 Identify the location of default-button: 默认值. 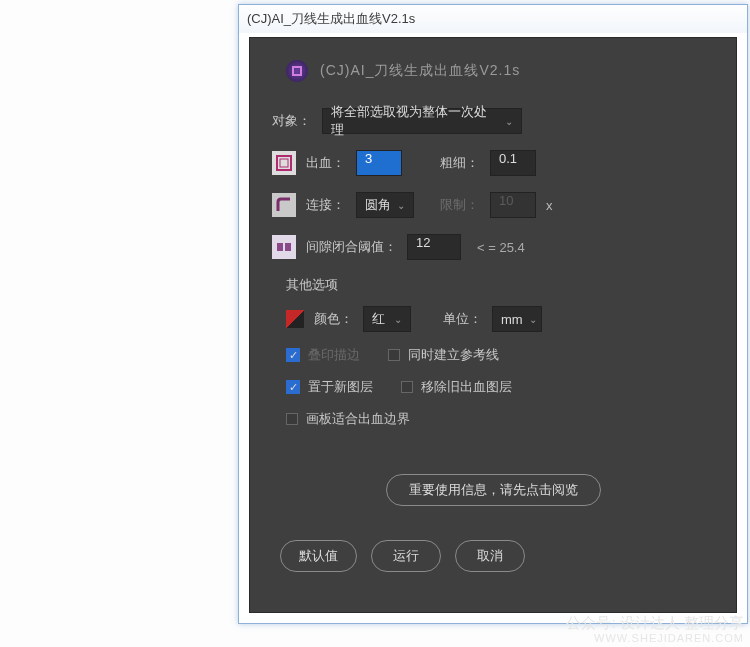
(318, 556).